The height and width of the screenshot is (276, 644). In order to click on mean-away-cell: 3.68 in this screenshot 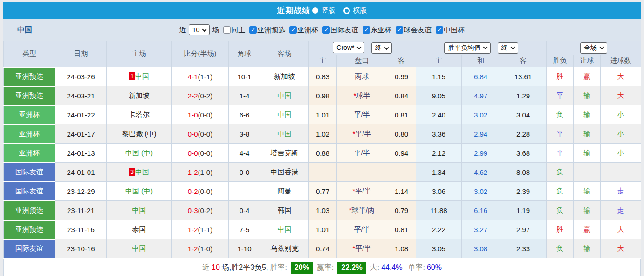, I will do `click(523, 153)`.